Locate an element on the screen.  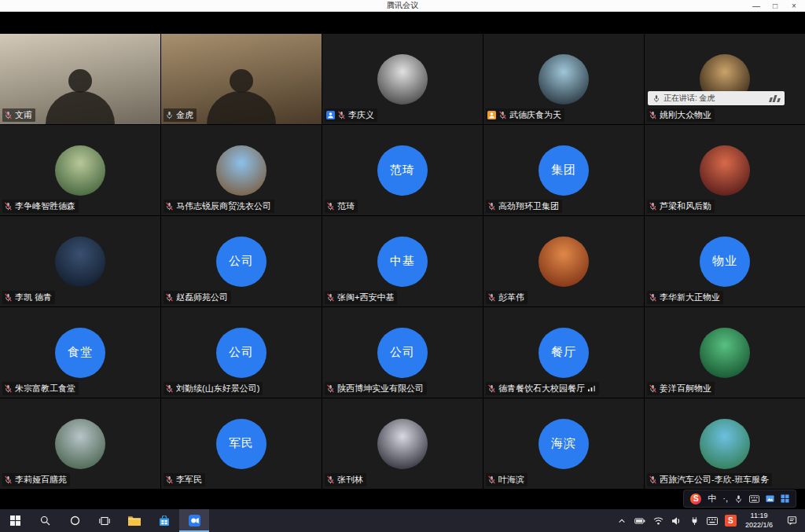
participant-tile: 食堂 朱宗富教工食堂 is located at coordinates (80, 352).